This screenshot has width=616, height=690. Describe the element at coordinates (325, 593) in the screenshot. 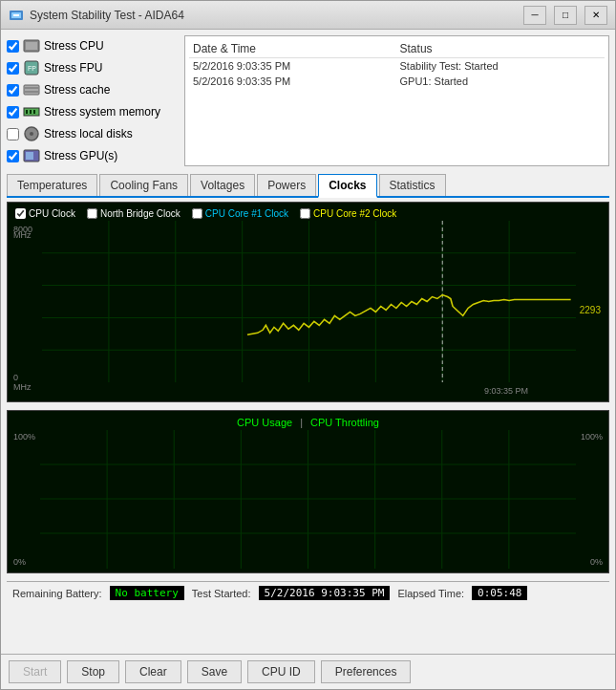

I see `test-started-value: 5/2/2016 9:03:35 PM` at that location.